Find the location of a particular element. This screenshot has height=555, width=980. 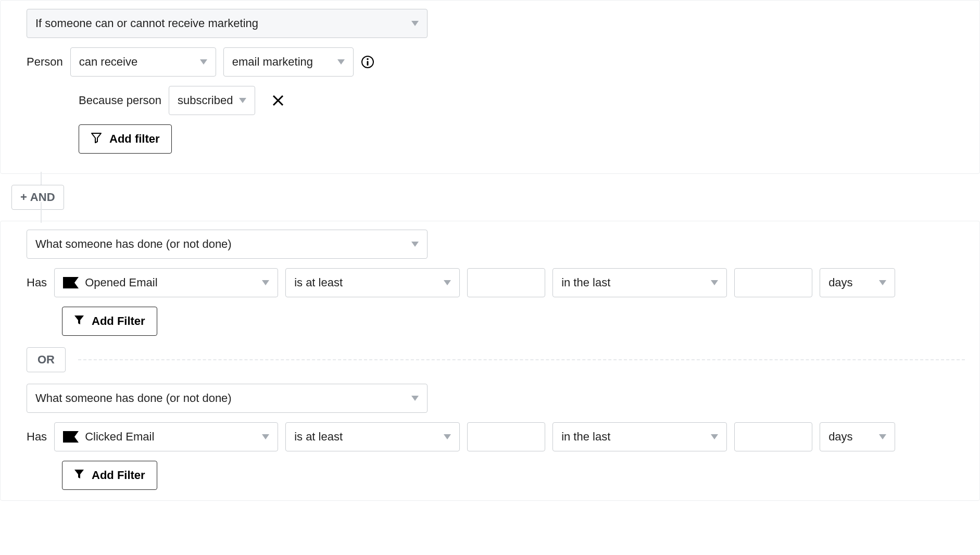

connector-line is located at coordinates (41, 212).